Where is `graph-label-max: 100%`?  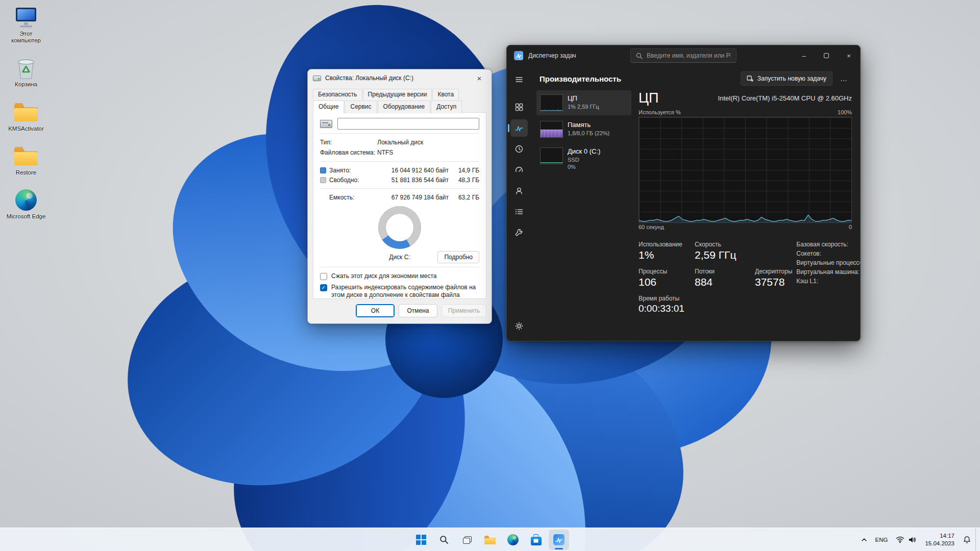
graph-label-max: 100% is located at coordinates (845, 112).